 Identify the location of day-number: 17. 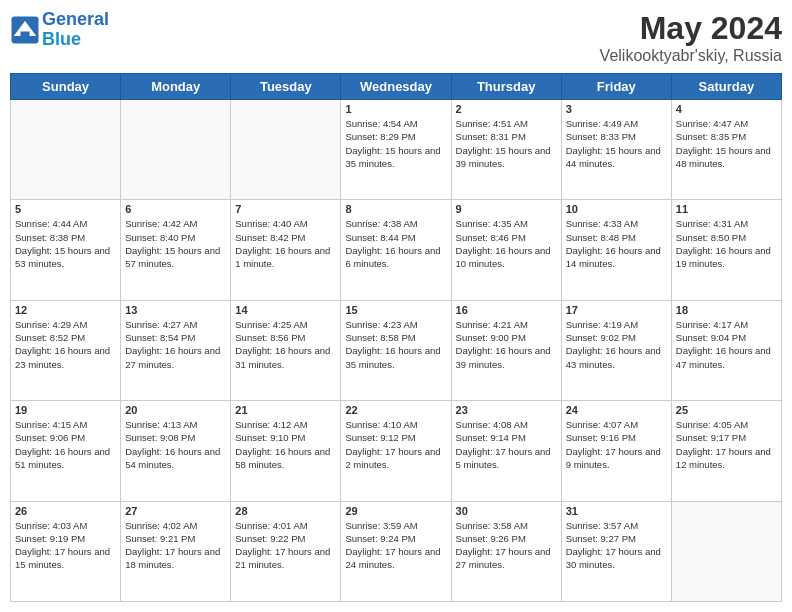
(616, 310).